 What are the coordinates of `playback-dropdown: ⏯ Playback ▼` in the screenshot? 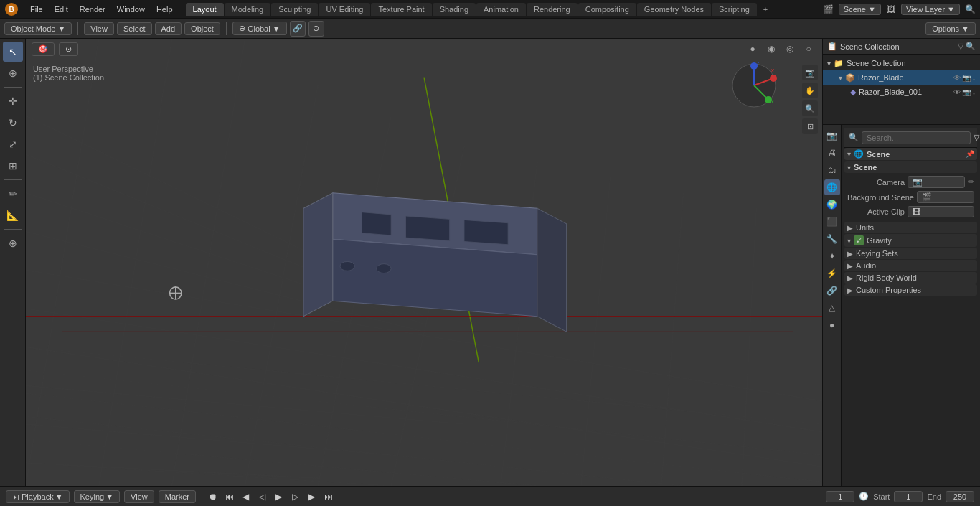 It's located at (37, 497).